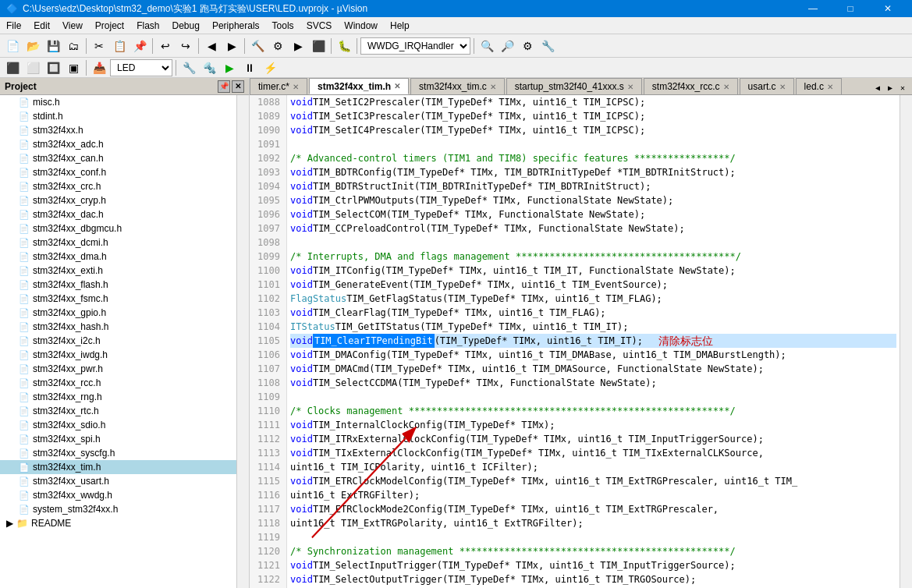 The width and height of the screenshot is (912, 588). What do you see at coordinates (119, 383) in the screenshot?
I see `project-file-item: 📄stm32f4xx_rcc.h` at bounding box center [119, 383].